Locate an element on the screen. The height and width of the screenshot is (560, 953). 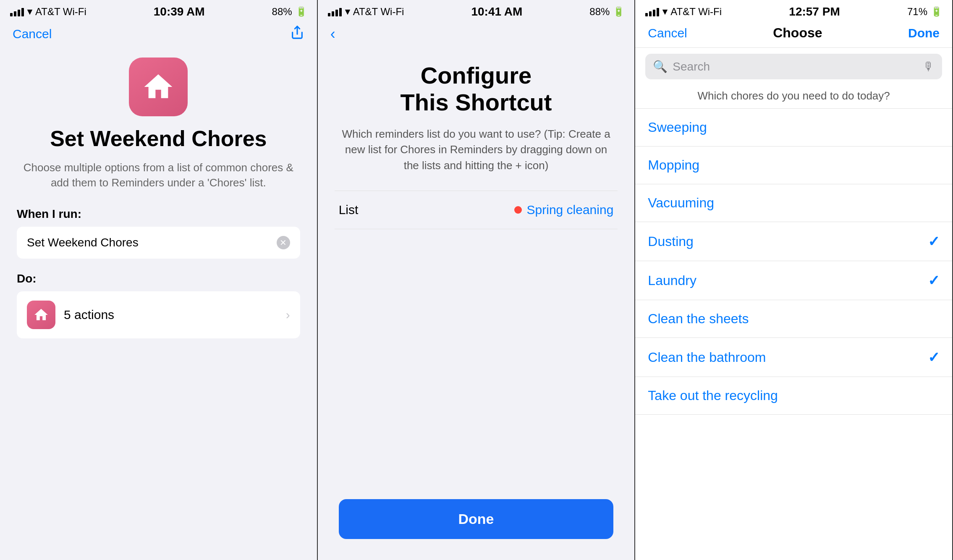
chore-item: Dusting ✓ is located at coordinates (793, 242).